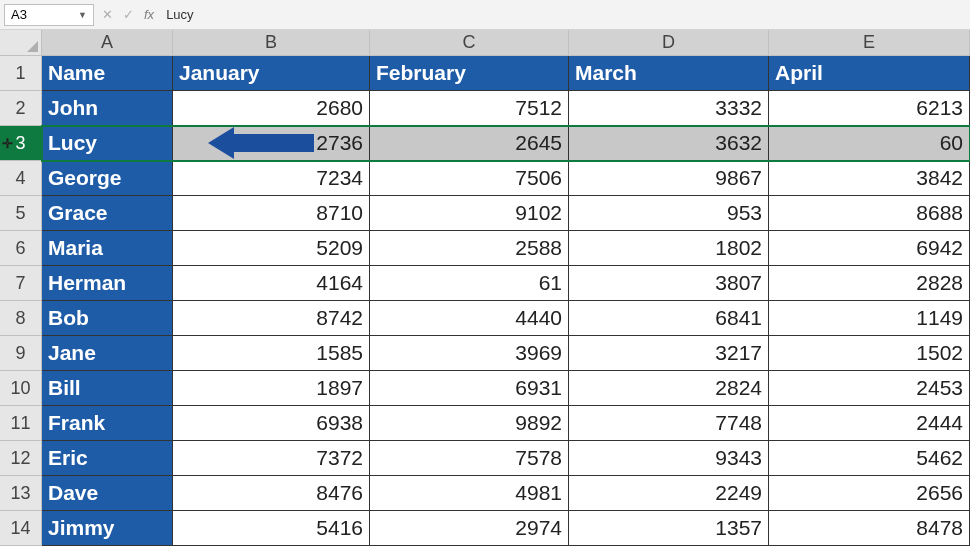 This screenshot has width=970, height=546. Describe the element at coordinates (470, 178) in the screenshot. I see `cell: 7506` at that location.